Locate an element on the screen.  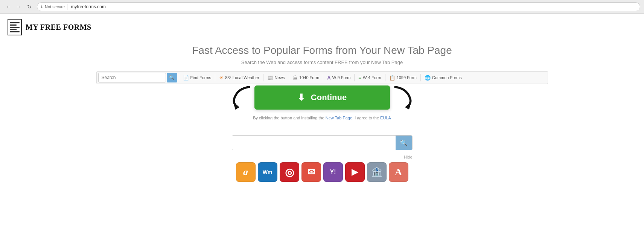
toolbar-item-news: 📰 News is located at coordinates (276, 78).